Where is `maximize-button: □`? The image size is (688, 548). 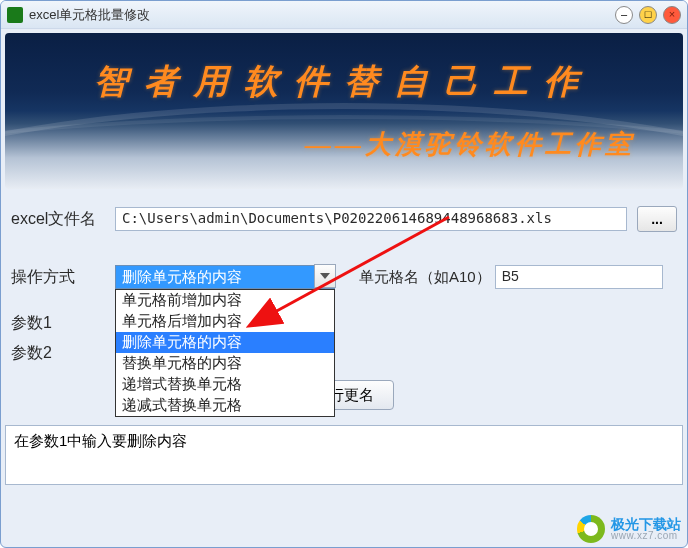 maximize-button: □ is located at coordinates (648, 15).